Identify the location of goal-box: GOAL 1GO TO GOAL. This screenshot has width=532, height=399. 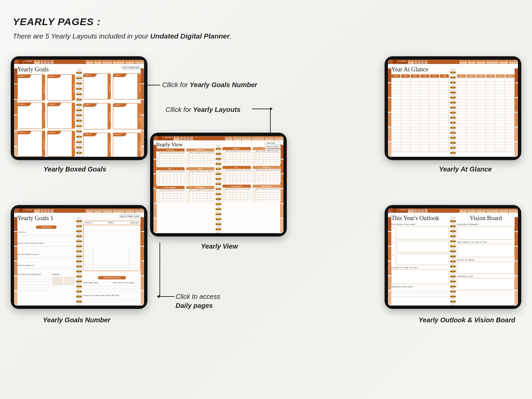
(31, 87).